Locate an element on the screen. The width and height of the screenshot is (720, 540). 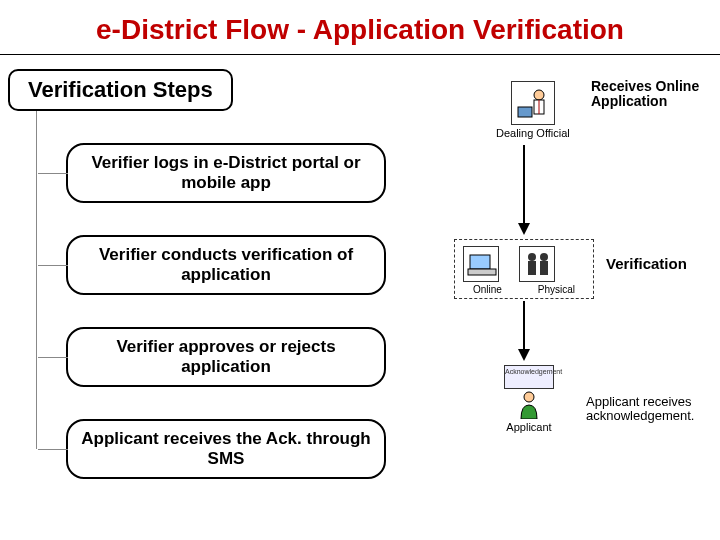
online-verif-icon is located at coordinates (481, 264).